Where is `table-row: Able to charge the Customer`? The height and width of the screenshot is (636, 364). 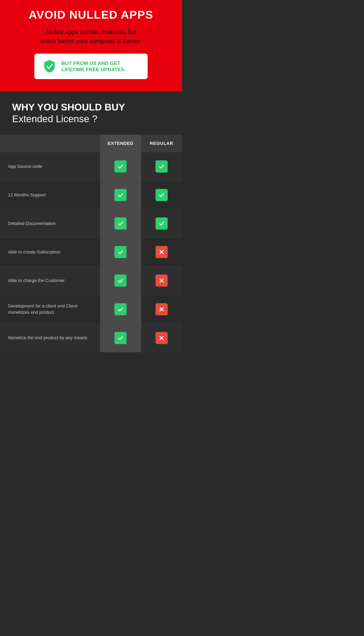
table-row: Able to charge the Customer is located at coordinates (91, 281).